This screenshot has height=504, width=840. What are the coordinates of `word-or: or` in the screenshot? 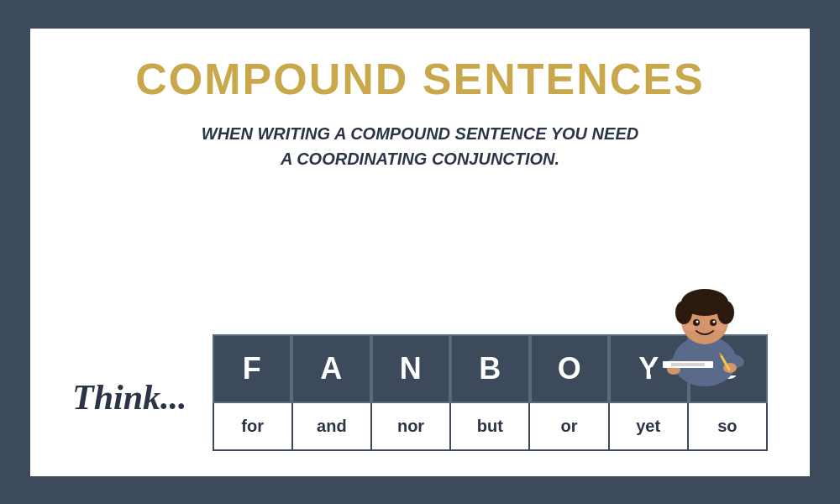 It's located at (570, 427).